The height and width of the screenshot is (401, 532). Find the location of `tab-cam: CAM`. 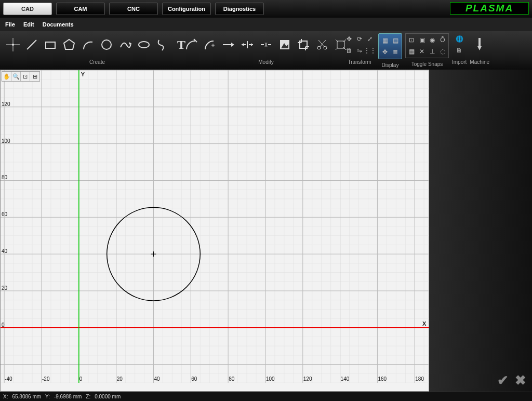

tab-cam: CAM is located at coordinates (81, 9).